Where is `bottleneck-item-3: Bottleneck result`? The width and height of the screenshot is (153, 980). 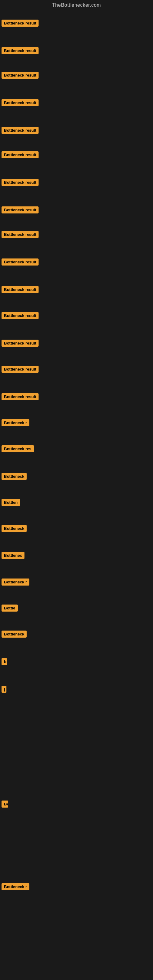
bottleneck-item-3: Bottleneck result is located at coordinates (20, 76).